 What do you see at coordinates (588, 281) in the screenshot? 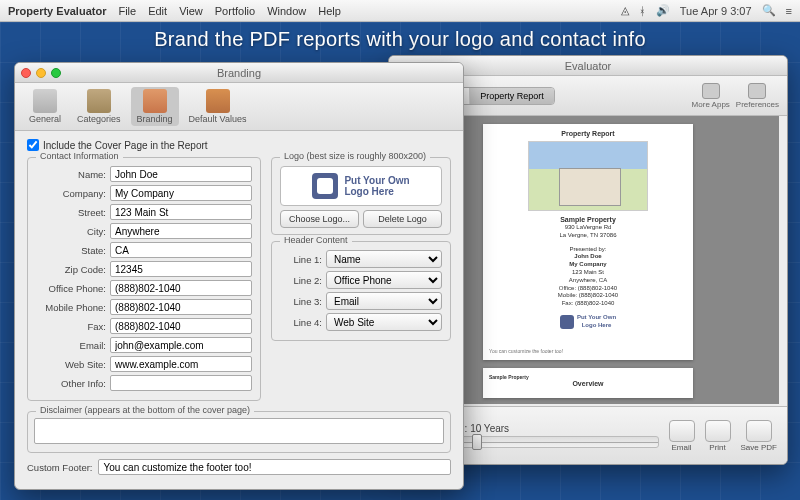
I see `report-city: Anywhere, CA` at bounding box center [588, 281].